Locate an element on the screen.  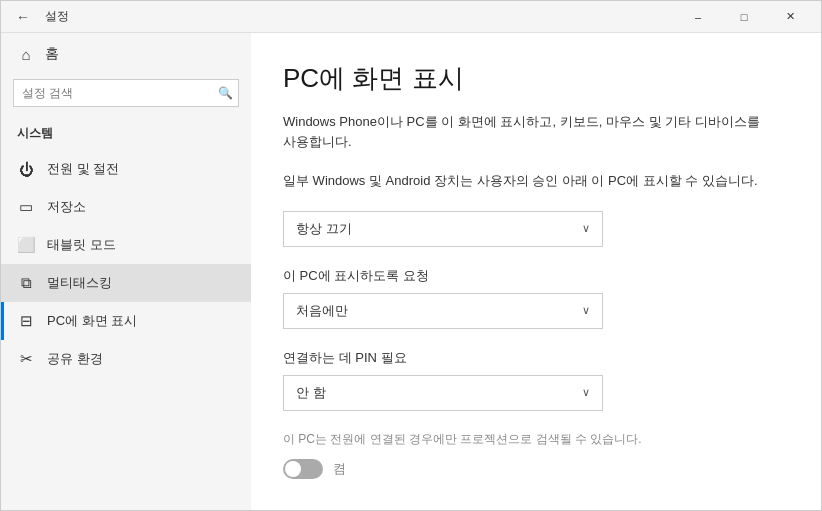
dropdown-always-off: 항상 끄기 ∨ is located at coordinates (443, 229).